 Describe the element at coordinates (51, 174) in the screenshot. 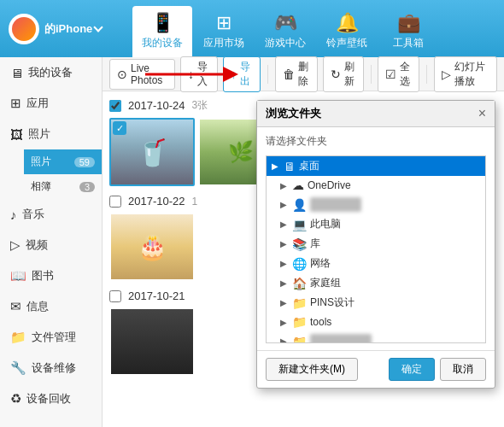

I see `photos-submenu: 照片 59 相簿 3` at that location.